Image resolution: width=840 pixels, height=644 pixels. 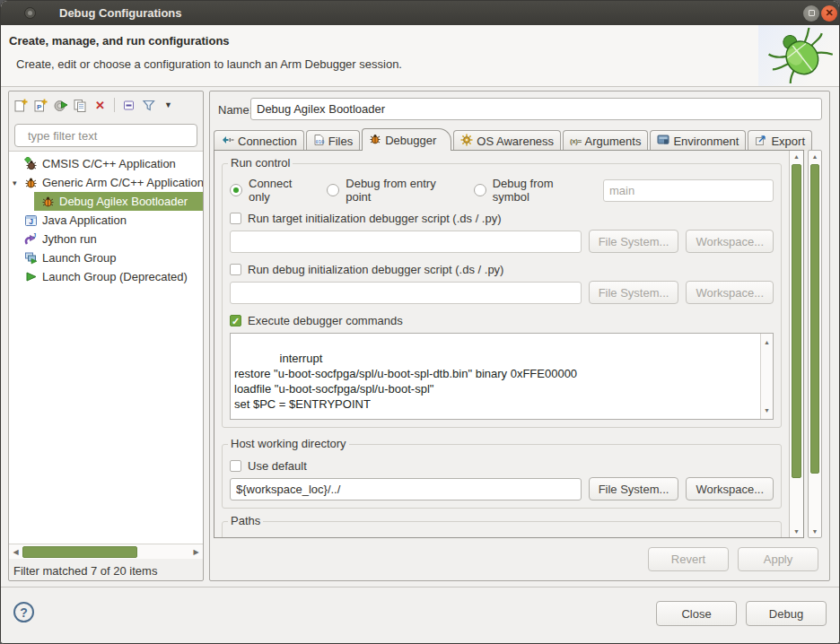 What do you see at coordinates (513, 140) in the screenshot?
I see `tab-bar: Connection 010 Files Debugger OS Awarene…` at bounding box center [513, 140].